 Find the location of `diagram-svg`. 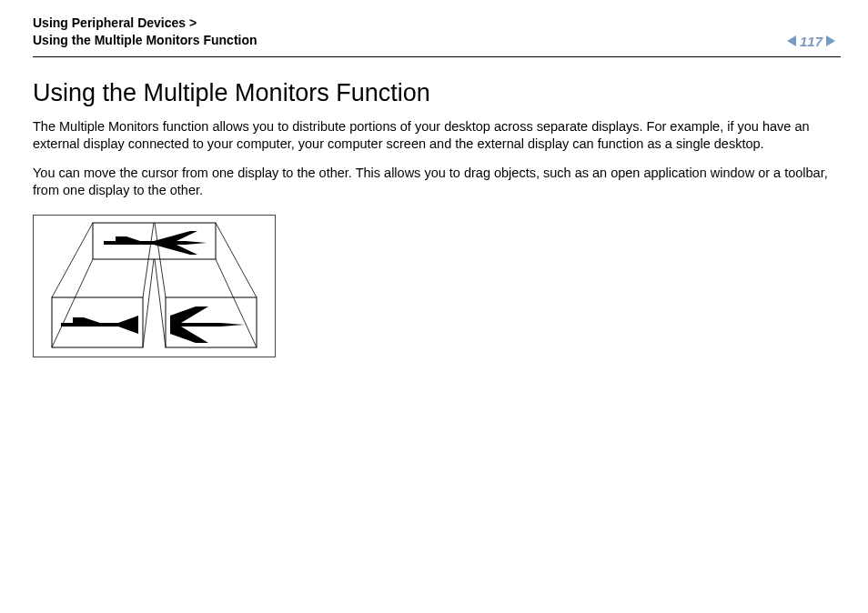

diagram-svg is located at coordinates (155, 286).